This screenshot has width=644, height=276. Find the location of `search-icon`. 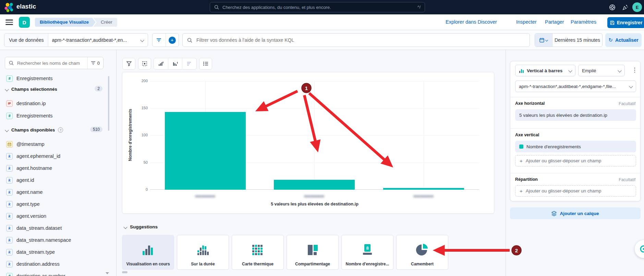

search-icon is located at coordinates (217, 7).